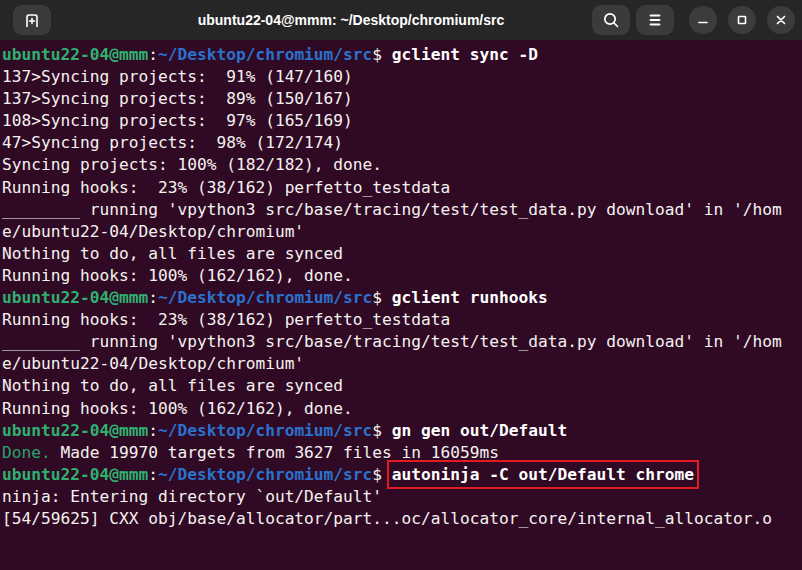  What do you see at coordinates (401, 20) in the screenshot?
I see `title-bar: ubuntu22-04@mmm: ~/Desktop/chromium/src` at bounding box center [401, 20].